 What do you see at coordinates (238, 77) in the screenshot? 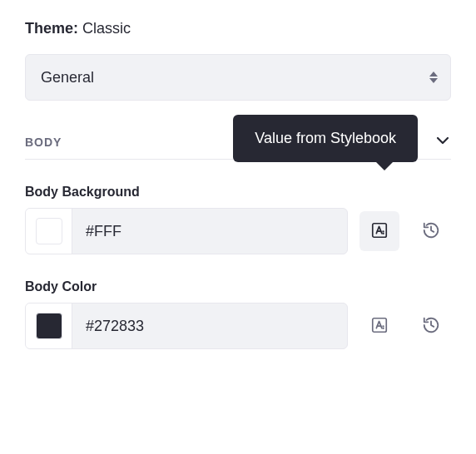
I see `category-select: General` at bounding box center [238, 77].